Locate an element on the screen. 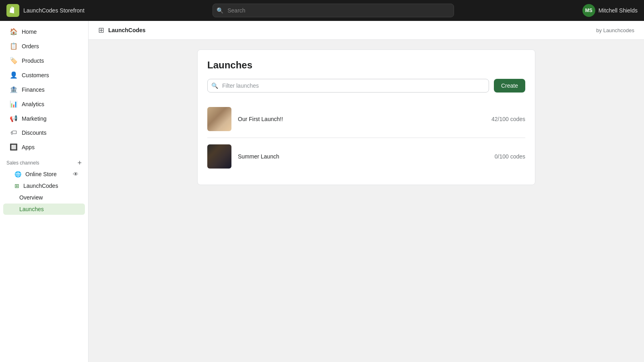 The image size is (644, 362). filter-row: 🔍 Create is located at coordinates (366, 86).